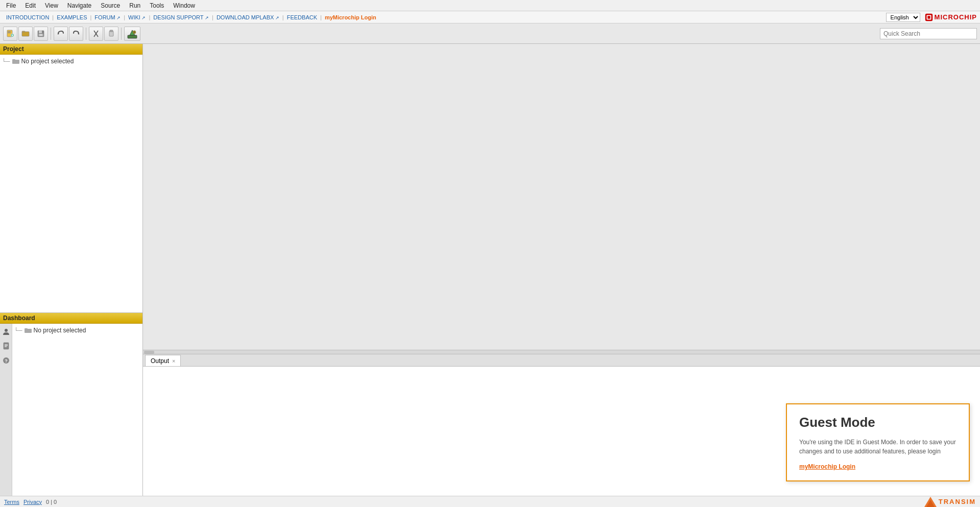 This screenshot has height=507, width=980. Describe the element at coordinates (132, 34) in the screenshot. I see `build-icon` at that location.